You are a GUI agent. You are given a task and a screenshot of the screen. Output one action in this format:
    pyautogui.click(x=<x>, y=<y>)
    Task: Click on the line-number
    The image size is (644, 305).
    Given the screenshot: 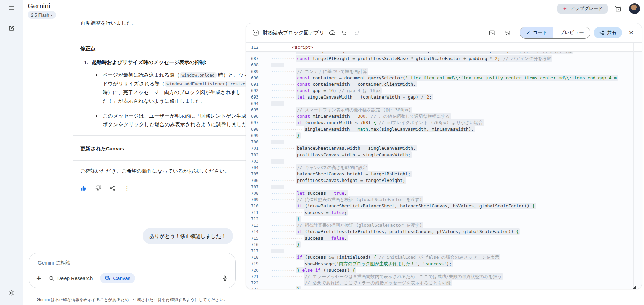 What is the action you would take?
    pyautogui.click(x=253, y=52)
    